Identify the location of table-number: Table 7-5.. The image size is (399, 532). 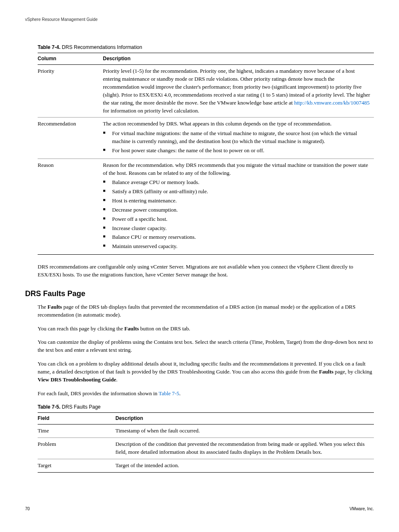
(49, 407).